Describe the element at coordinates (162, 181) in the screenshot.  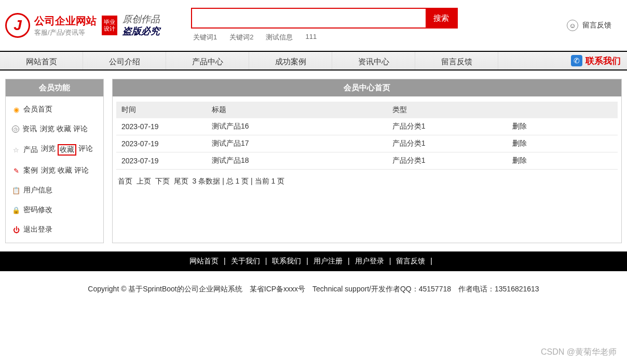
I see `page-next: 下页` at that location.